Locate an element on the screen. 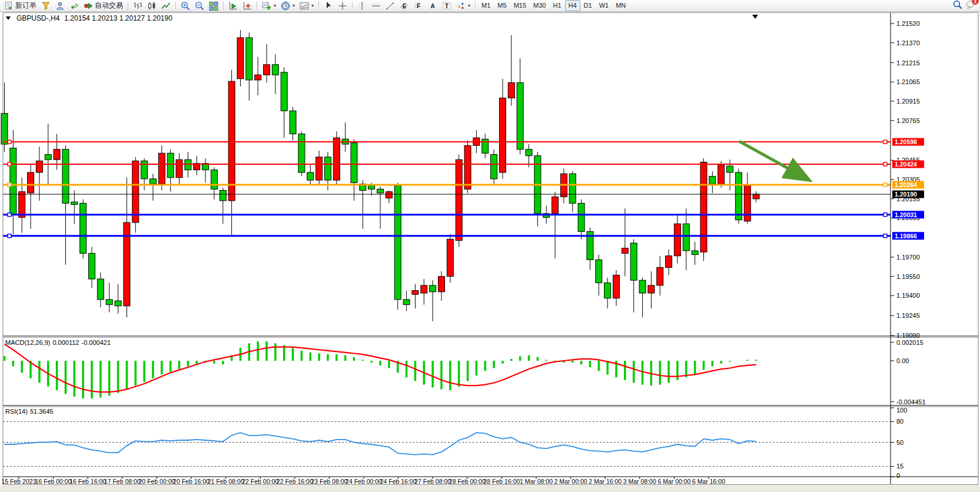 Image resolution: width=980 pixels, height=492 pixels. symbols-button is located at coordinates (46, 6).